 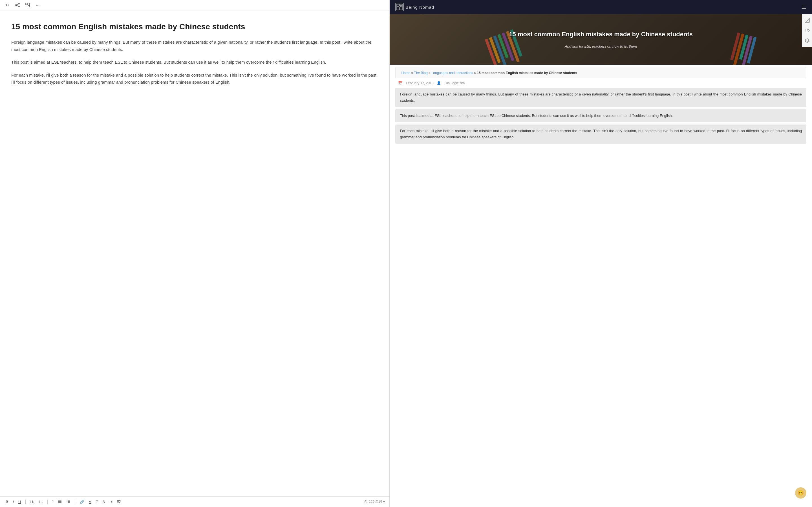 What do you see at coordinates (399, 7) in the screenshot?
I see `logo-icon` at bounding box center [399, 7].